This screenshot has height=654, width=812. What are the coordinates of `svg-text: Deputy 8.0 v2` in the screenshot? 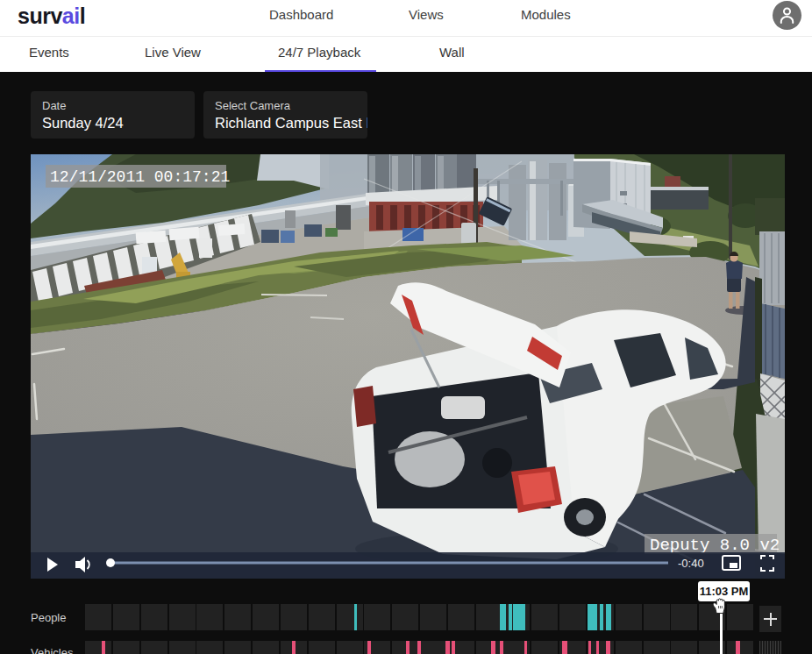 It's located at (715, 545).